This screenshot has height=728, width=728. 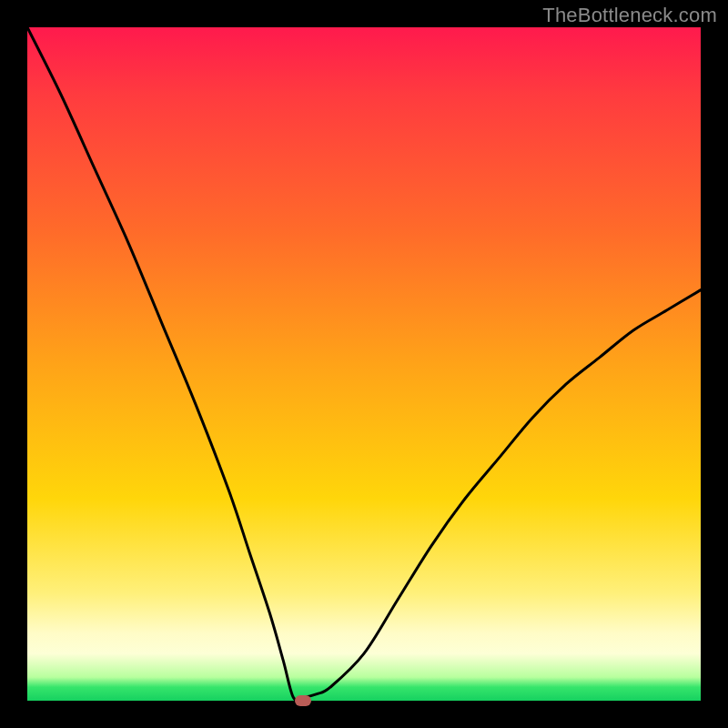 I want to click on minimum-marker, so click(x=303, y=701).